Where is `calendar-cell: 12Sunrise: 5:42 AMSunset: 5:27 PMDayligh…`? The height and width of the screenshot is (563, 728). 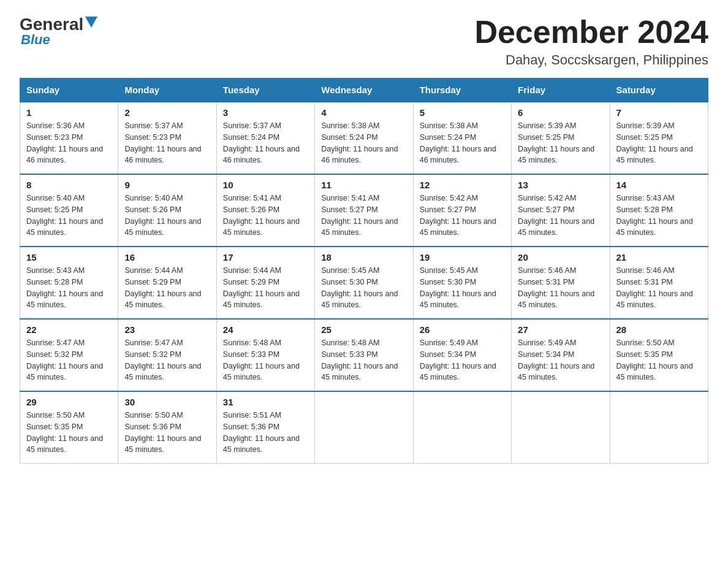
calendar-cell: 12Sunrise: 5:42 AMSunset: 5:27 PMDayligh… is located at coordinates (462, 210).